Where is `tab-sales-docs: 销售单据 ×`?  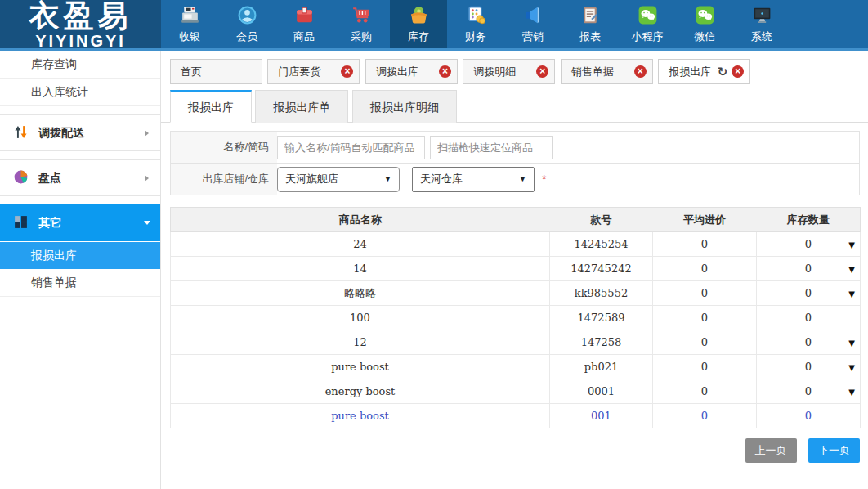
tab-sales-docs: 销售单据 × is located at coordinates (606, 72).